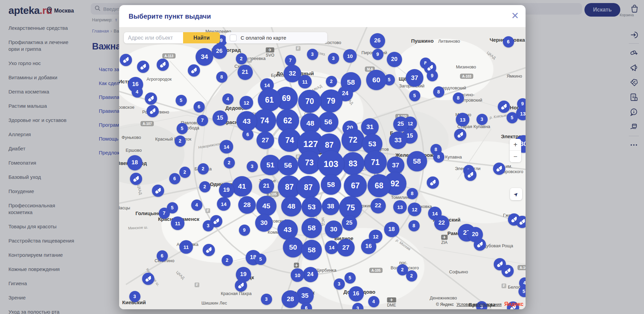 The image size is (644, 314). Describe the element at coordinates (297, 275) in the screenshot. I see `cluster-marker-10: 10` at that location.